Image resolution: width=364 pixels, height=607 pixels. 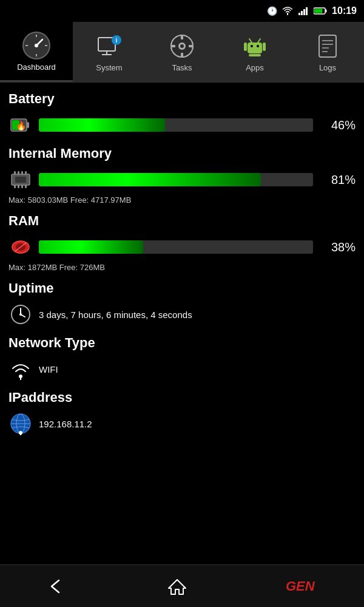 I want to click on back-button, so click(x=59, y=586).